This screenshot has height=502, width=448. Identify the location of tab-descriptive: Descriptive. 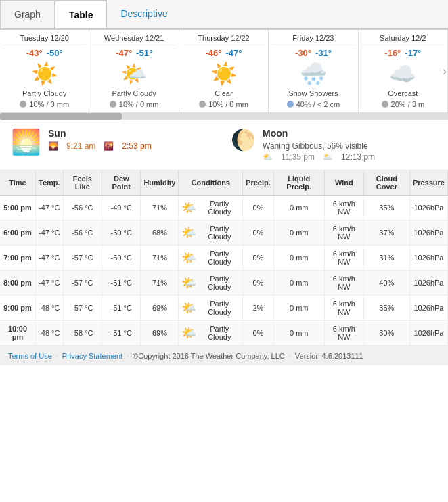
(143, 14).